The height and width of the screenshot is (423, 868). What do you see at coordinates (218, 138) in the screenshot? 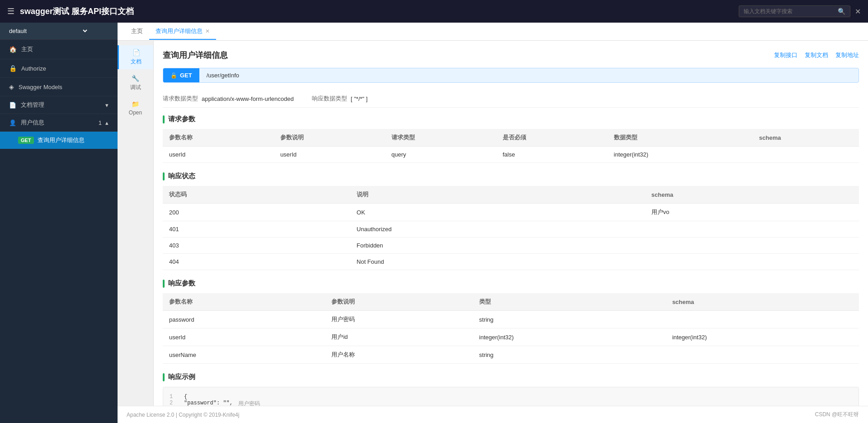
I see `col-param-name: 参数名称` at bounding box center [218, 138].